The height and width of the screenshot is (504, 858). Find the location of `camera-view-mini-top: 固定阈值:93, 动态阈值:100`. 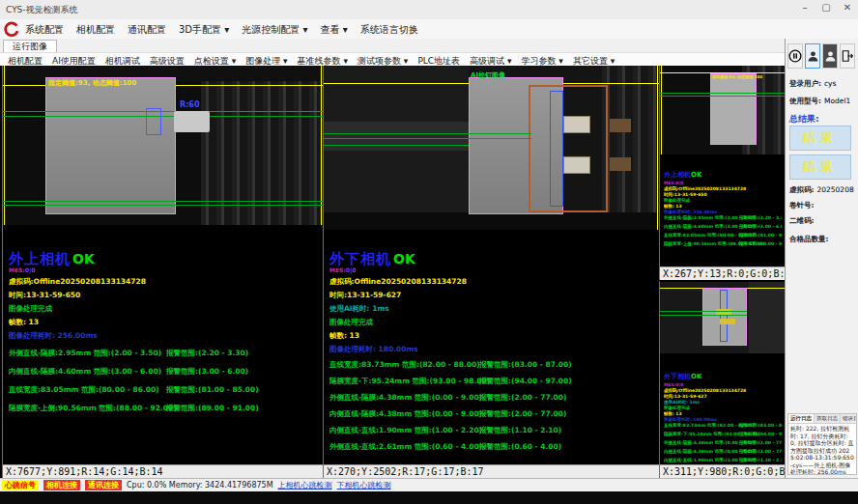

camera-view-mini-top: 固定阈值:93, 动态阈值:100 is located at coordinates (723, 110).